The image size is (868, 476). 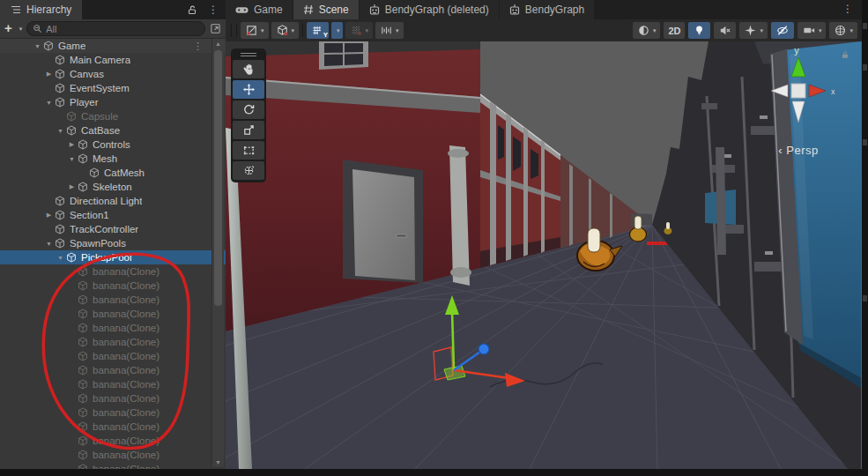 What do you see at coordinates (113, 215) in the screenshot?
I see `hierarchy-item: ▶ Section1` at bounding box center [113, 215].